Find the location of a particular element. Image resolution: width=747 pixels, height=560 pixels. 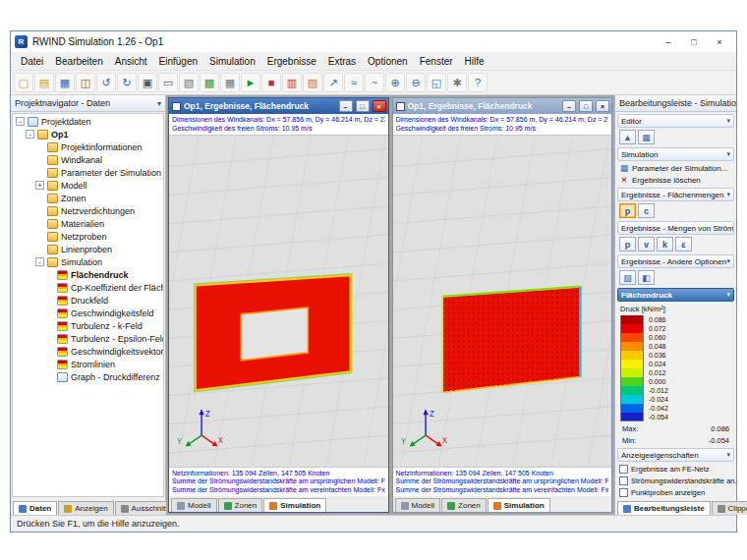

surface-cp-toggle: c is located at coordinates (647, 210).